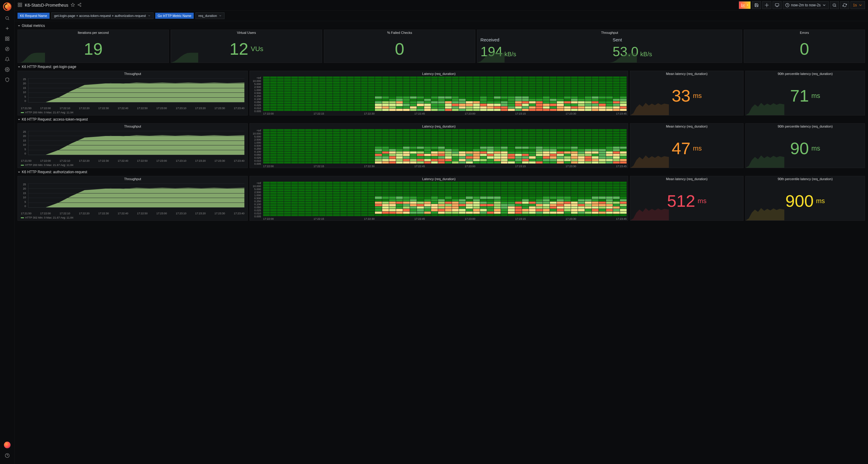 This screenshot has width=868, height=464. I want to click on row-req1: K6 HTTP Request: get-login-page, so click(441, 67).